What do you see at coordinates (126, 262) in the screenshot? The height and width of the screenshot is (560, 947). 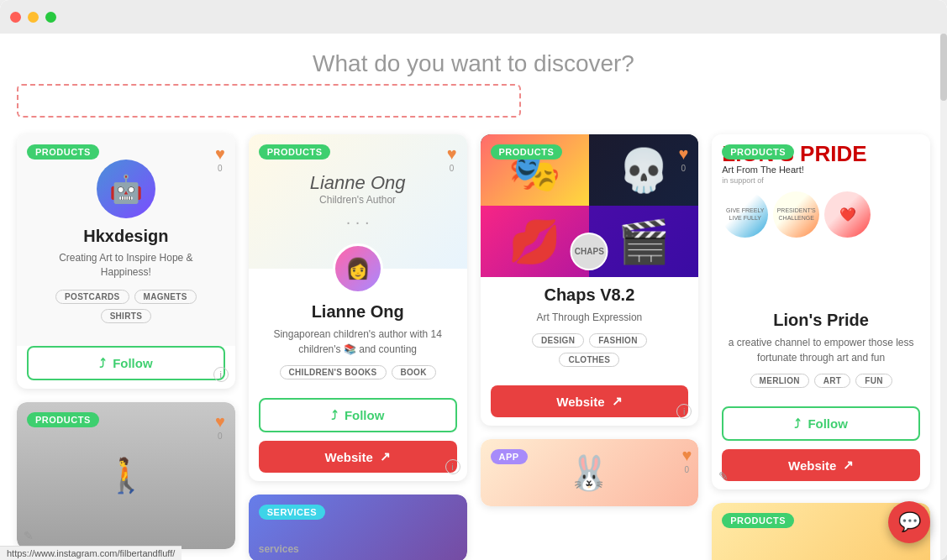 I see `card-hkxdesign: PRODUCTS ♥ 0 🤖 Hkxdesign Creating Art to…` at bounding box center [126, 262].